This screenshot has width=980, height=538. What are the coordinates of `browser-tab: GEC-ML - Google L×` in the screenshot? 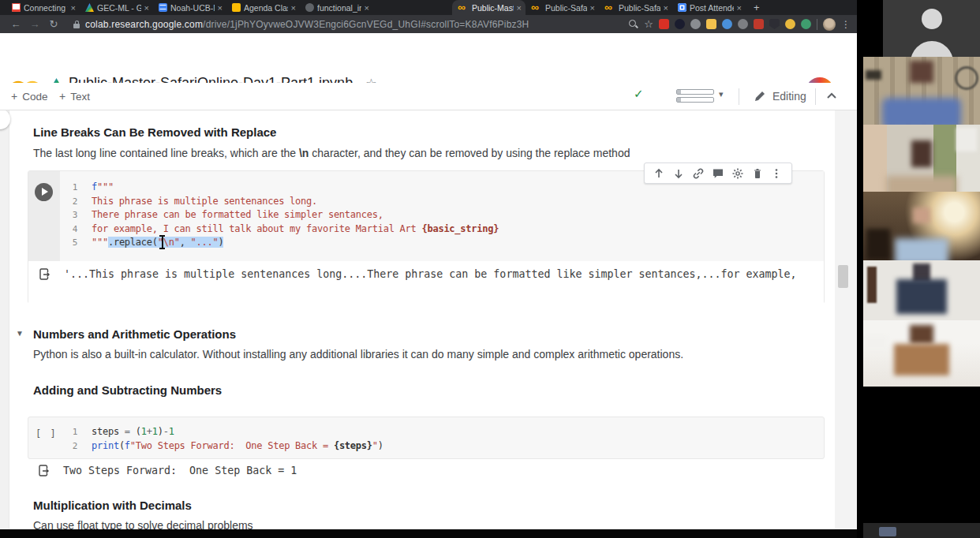 It's located at (117, 8).